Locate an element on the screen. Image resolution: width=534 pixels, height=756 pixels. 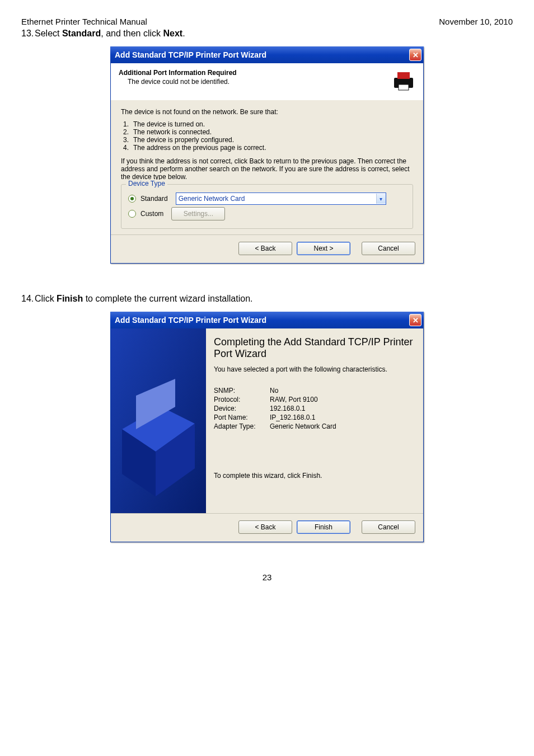
finish-instruction: To complete this wizard, click Finish. is located at coordinates (313, 476).